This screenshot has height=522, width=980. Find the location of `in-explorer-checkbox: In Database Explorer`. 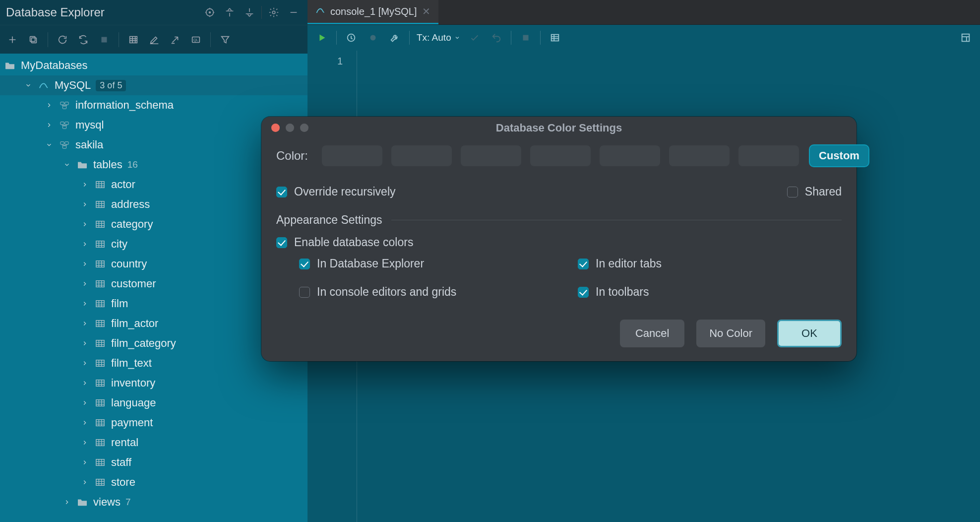

in-explorer-checkbox: In Database Explorer is located at coordinates (431, 264).